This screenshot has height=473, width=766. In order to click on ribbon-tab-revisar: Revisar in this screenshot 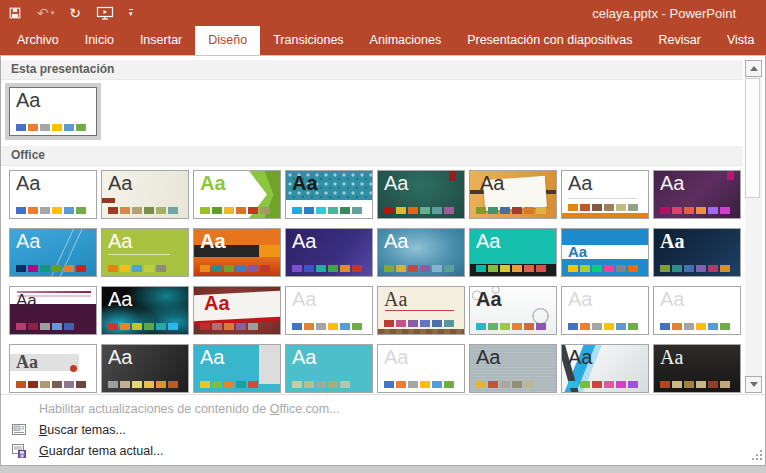, I will do `click(680, 40)`.